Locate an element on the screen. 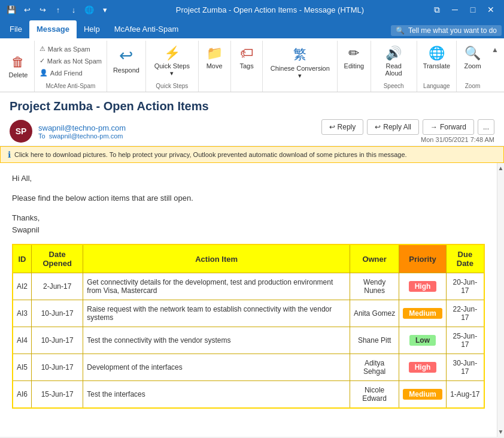 The image size is (504, 438). tags-icon: 🏷 is located at coordinates (247, 53).